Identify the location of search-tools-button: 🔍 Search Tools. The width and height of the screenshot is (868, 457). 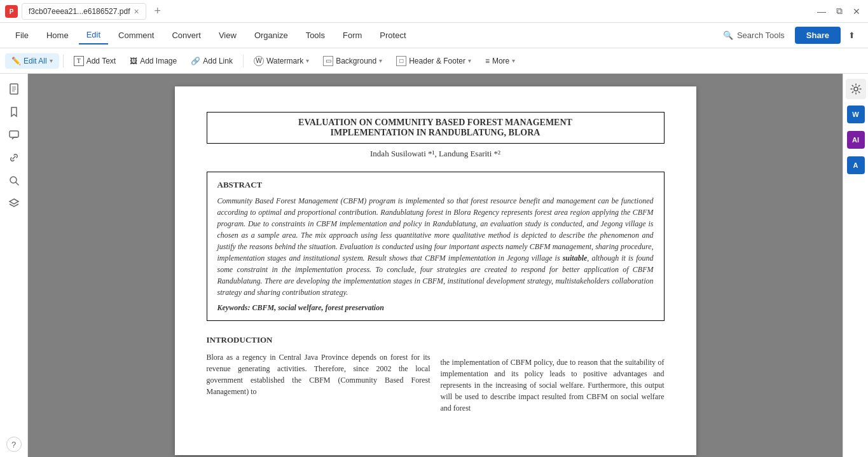
(754, 36).